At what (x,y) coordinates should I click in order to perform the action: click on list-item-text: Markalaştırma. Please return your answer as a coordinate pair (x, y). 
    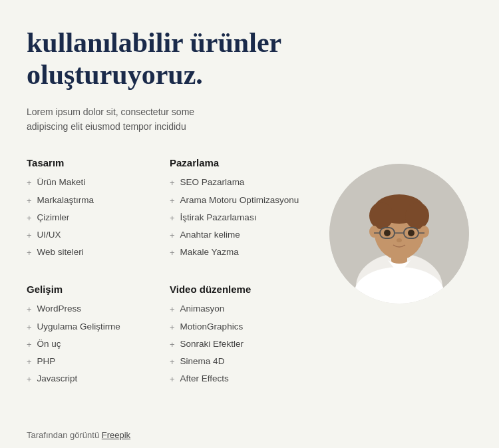
    Looking at the image, I should click on (66, 201).